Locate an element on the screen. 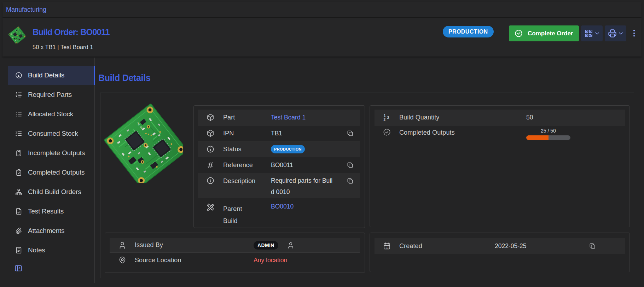 The width and height of the screenshot is (644, 287). sidebar-item-consumed-stock: Consumed Stock is located at coordinates (51, 134).